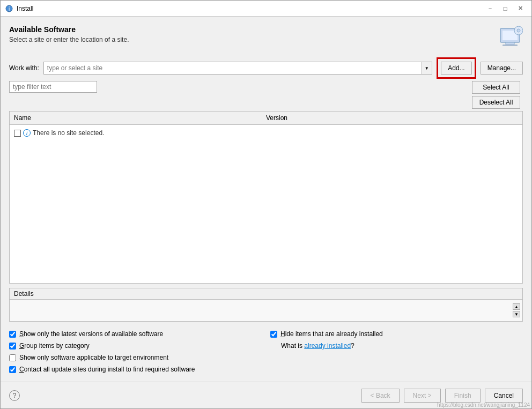 The width and height of the screenshot is (532, 409). I want to click on available-software-title: Available Software, so click(250, 29).